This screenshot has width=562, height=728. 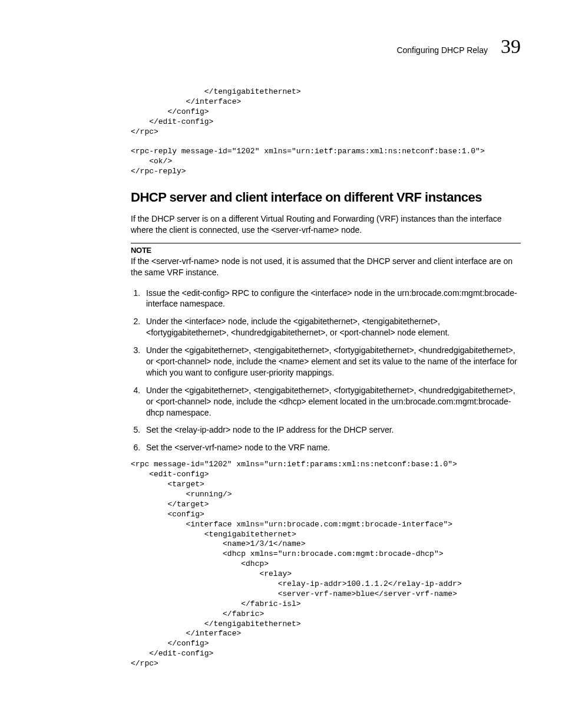 I want to click on code-block-top: </tengigabitethernet> </interface> </con…, so click(x=326, y=132).